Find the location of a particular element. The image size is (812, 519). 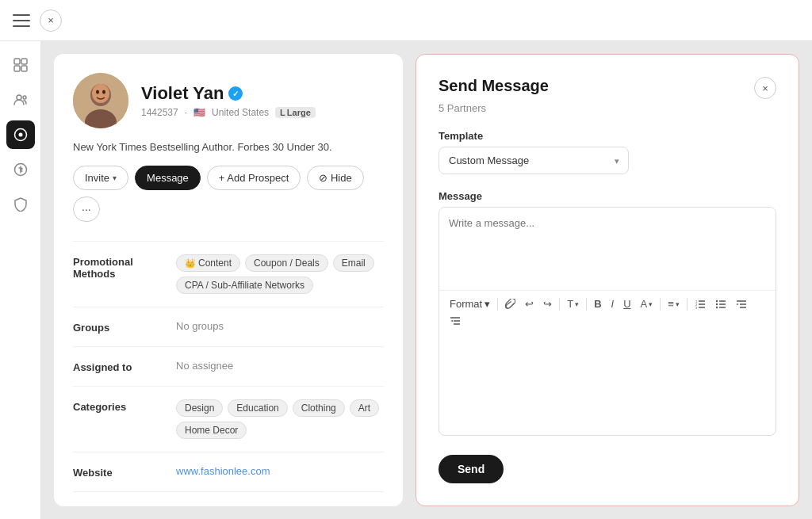

size-badge: LLarge is located at coordinates (295, 113).